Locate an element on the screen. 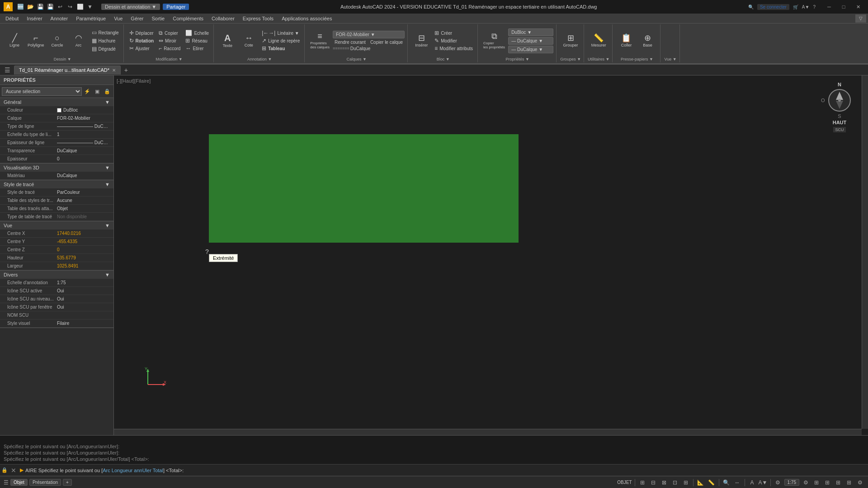  zoom-btn: 🔍 is located at coordinates (726, 483).